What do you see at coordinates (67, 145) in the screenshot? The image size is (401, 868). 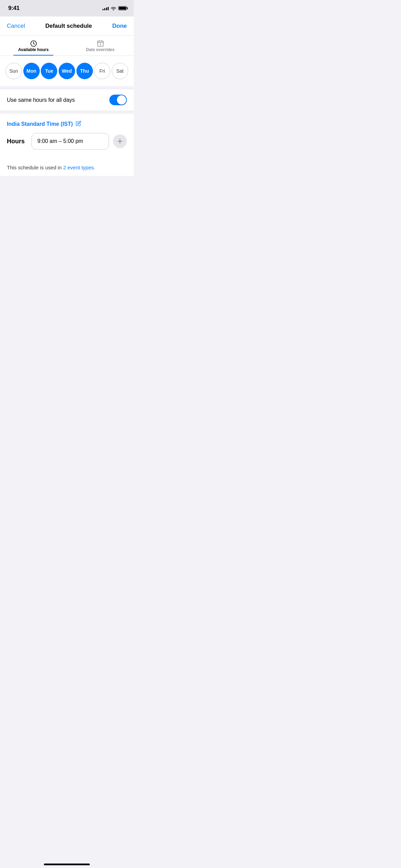 I see `hours-row: Hours 9:00 am – 5:00 pm` at bounding box center [67, 145].